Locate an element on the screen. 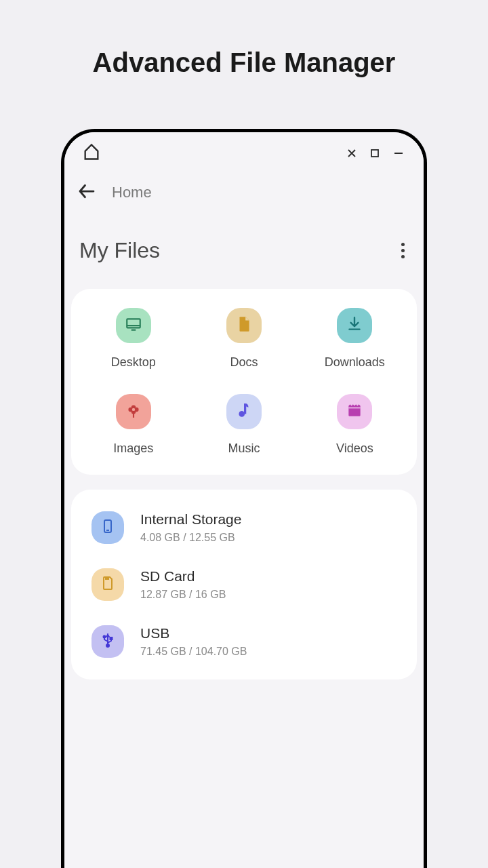  more-icon is located at coordinates (403, 251).